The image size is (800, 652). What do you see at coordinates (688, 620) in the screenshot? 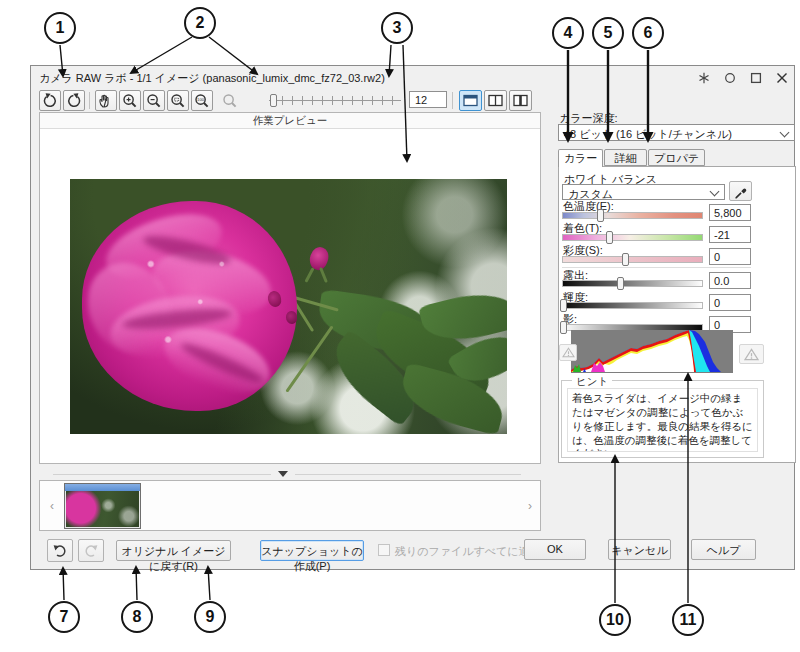
I see `callout-11: 11` at bounding box center [688, 620].